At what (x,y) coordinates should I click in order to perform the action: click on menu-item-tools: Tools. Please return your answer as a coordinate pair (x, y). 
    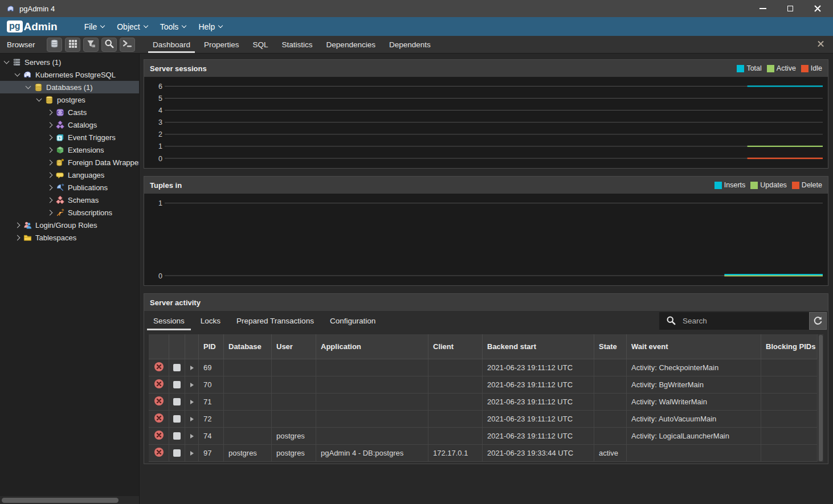
    Looking at the image, I should click on (173, 27).